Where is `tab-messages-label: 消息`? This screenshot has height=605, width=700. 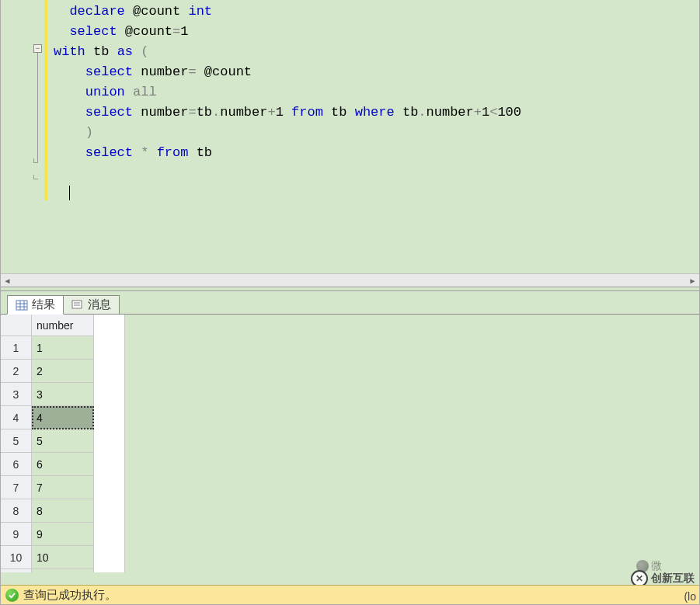
tab-messages-label: 消息 is located at coordinates (99, 304).